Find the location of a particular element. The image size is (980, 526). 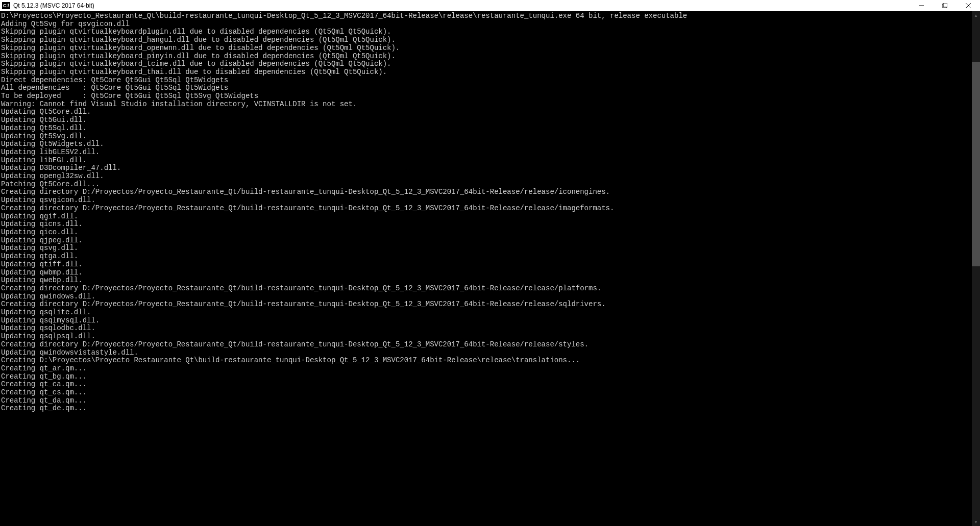

close-icon is located at coordinates (968, 6).